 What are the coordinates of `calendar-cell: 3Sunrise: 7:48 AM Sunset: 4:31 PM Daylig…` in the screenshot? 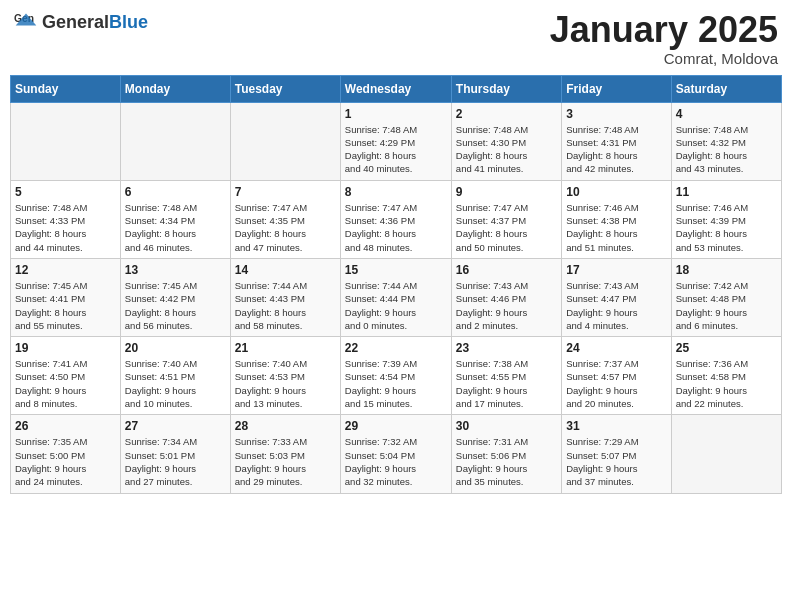 It's located at (616, 141).